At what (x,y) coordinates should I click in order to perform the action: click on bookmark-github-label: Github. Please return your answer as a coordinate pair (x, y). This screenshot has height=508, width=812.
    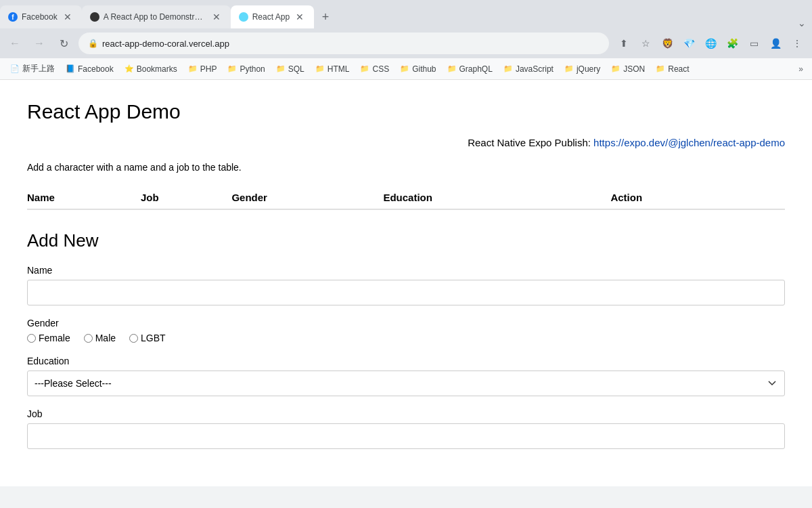
    Looking at the image, I should click on (424, 69).